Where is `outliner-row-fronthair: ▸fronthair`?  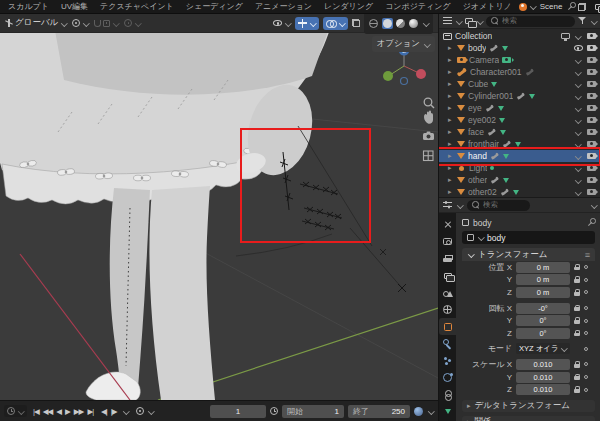 outliner-row-fronthair: ▸fronthair is located at coordinates (520, 144).